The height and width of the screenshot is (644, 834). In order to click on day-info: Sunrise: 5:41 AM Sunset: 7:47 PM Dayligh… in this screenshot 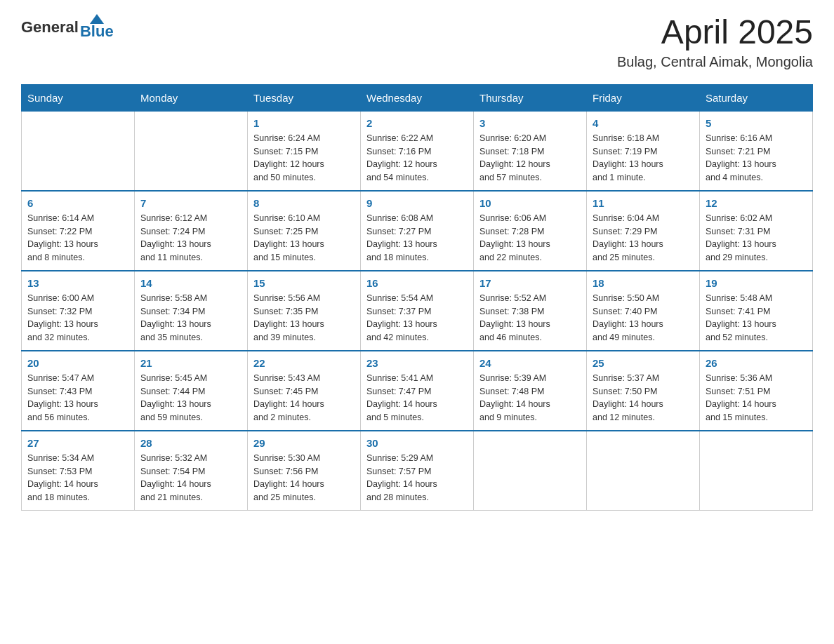, I will do `click(417, 398)`.